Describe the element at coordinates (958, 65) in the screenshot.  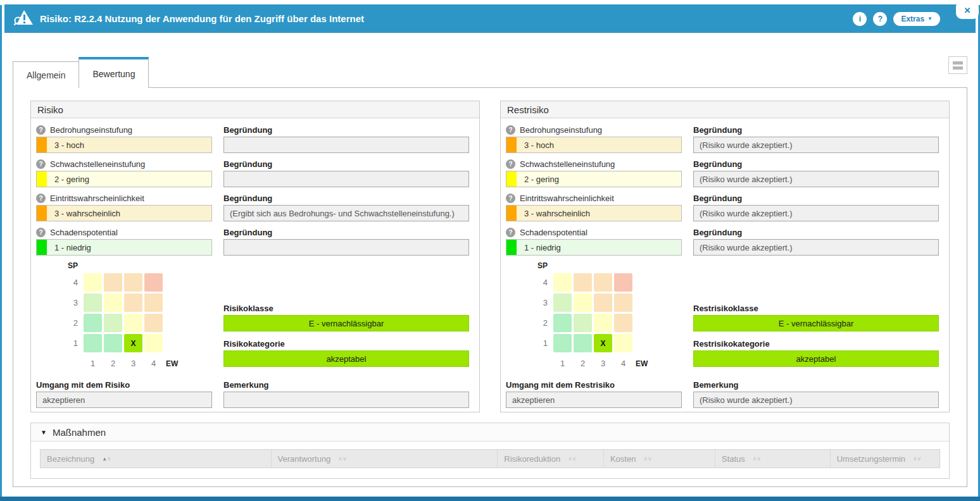
I see `layout-toggle-button` at that location.